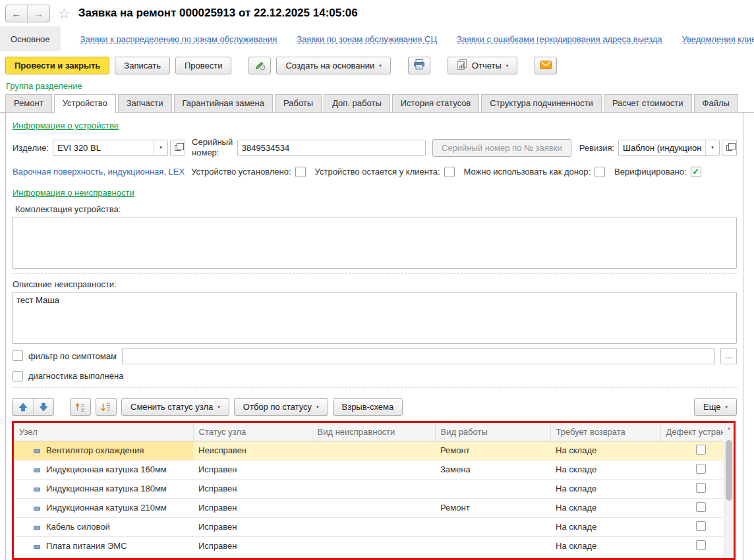 The width and height of the screenshot is (754, 560). I want to click on move-down-button, so click(44, 407).